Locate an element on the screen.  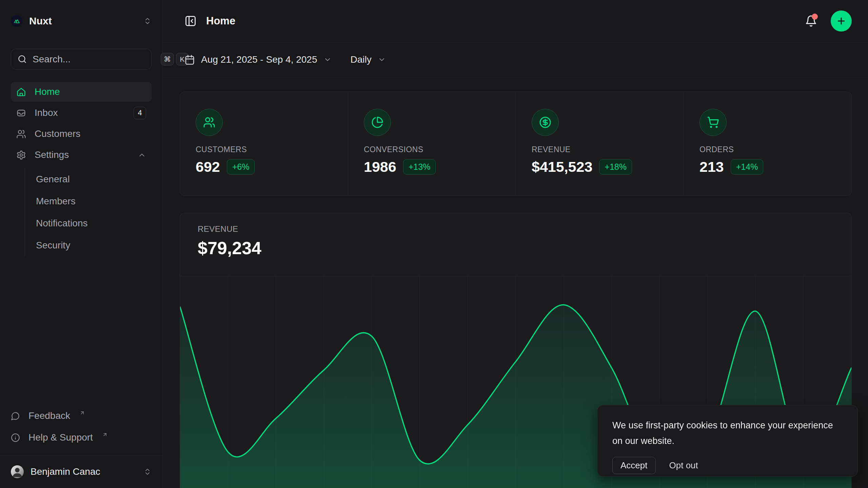
stat-delta-badge: +14% is located at coordinates (747, 167).